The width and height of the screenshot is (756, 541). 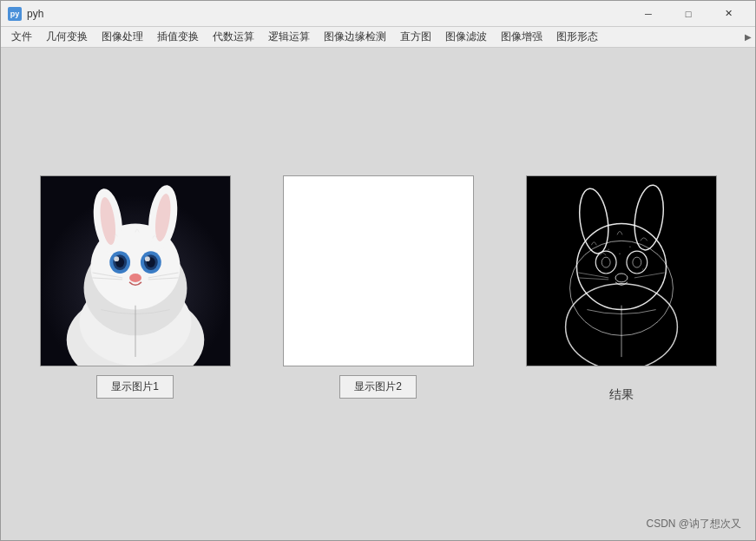 I want to click on title-bar-controls: ─ □ ✕, so click(x=688, y=14).